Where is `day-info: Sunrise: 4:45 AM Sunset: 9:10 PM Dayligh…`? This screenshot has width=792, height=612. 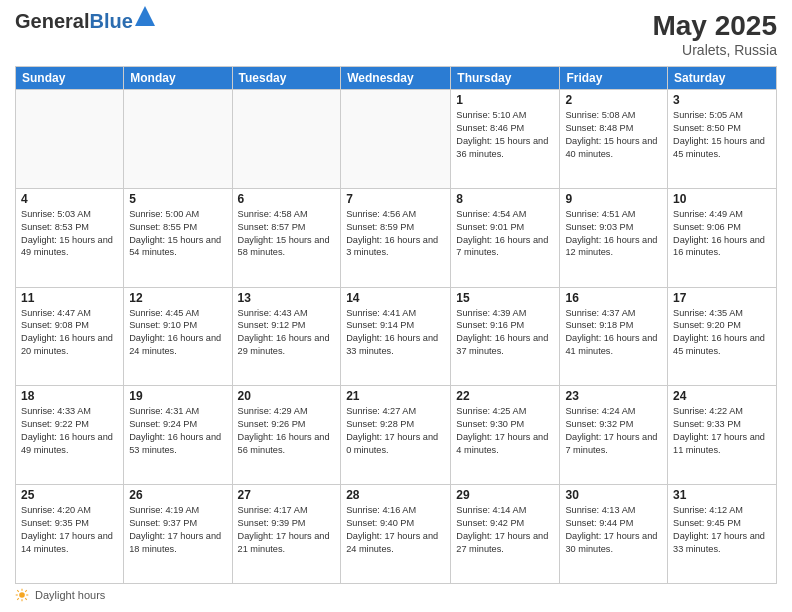
day-info: Sunrise: 4:45 AM Sunset: 9:10 PM Dayligh… is located at coordinates (178, 333).